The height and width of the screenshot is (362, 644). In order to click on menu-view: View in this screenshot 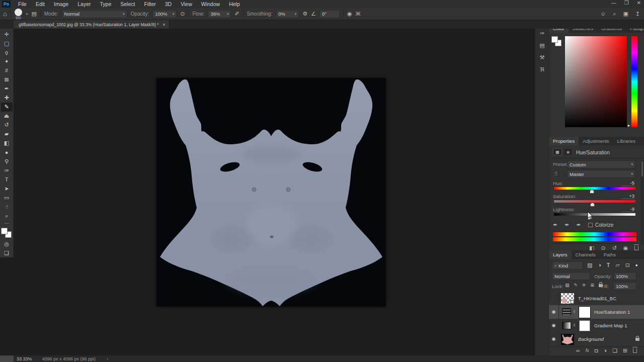, I will do `click(186, 4)`.